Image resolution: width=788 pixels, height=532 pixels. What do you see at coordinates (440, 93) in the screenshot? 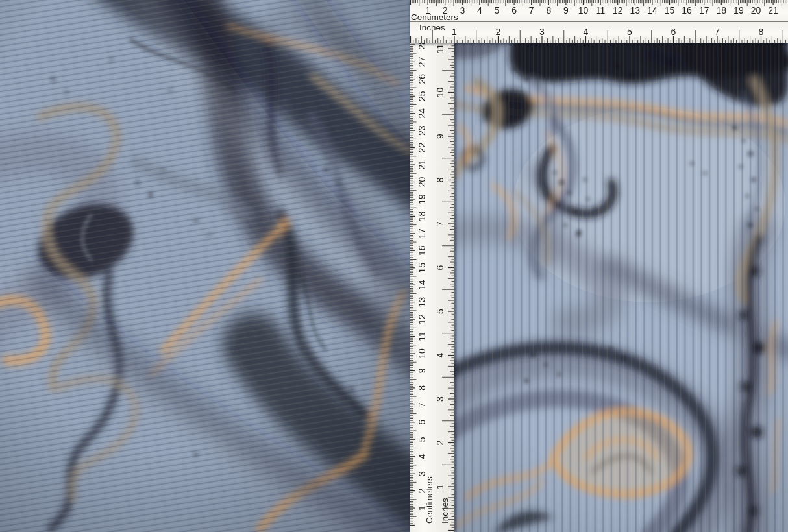
I see `inch-tick-number: 10` at bounding box center [440, 93].